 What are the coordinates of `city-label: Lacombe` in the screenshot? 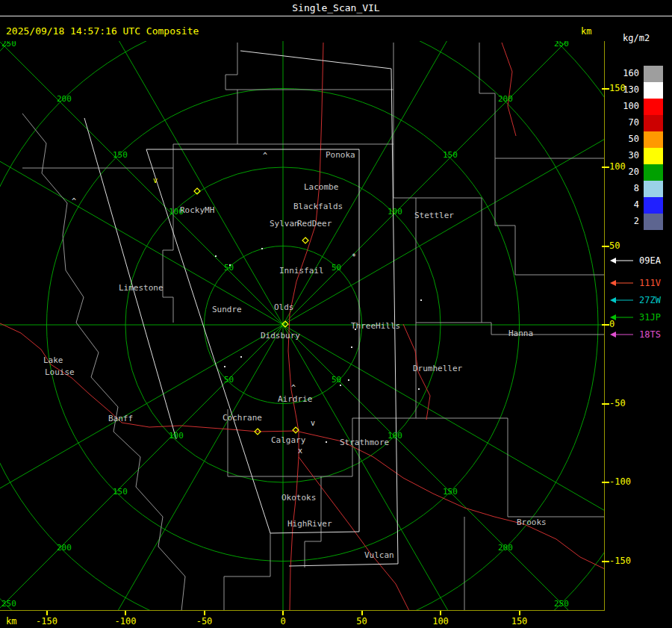 It's located at (321, 187).